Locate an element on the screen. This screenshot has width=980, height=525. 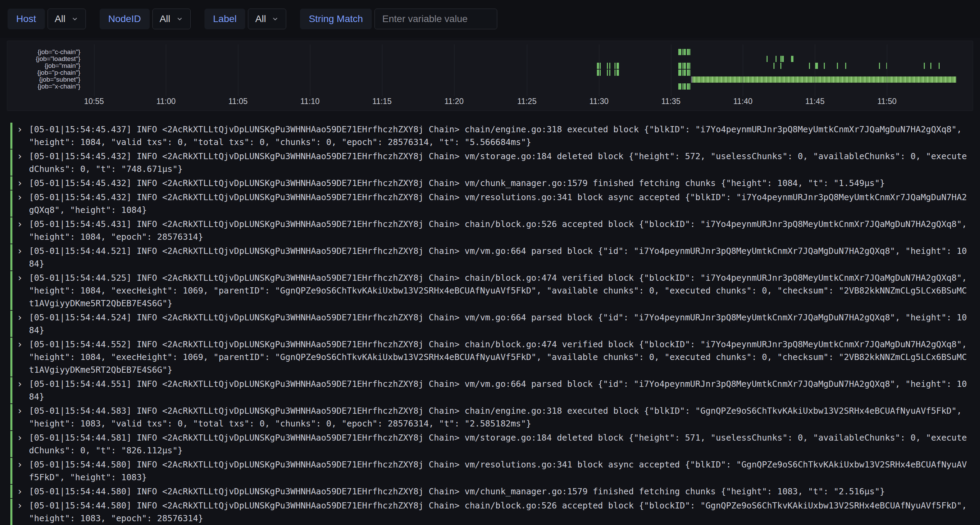
variable-select-nodeid: All is located at coordinates (172, 19).